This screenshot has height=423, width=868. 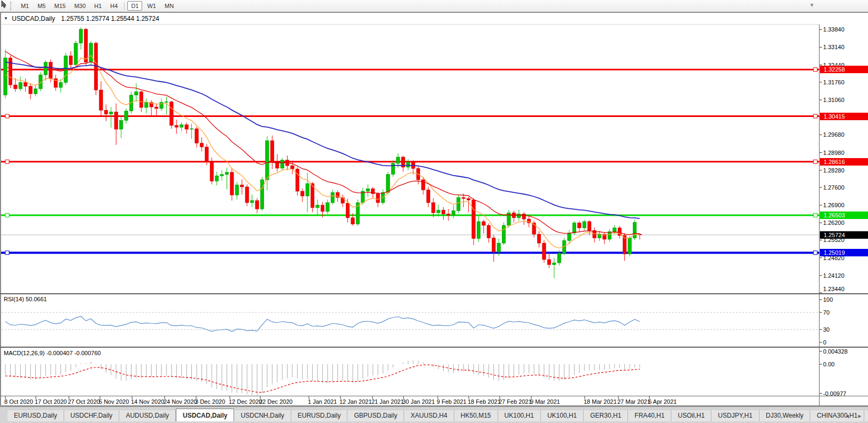 What do you see at coordinates (606, 416) in the screenshot?
I see `symbol-tab-GER30-H1: GER30,H1` at bounding box center [606, 416].